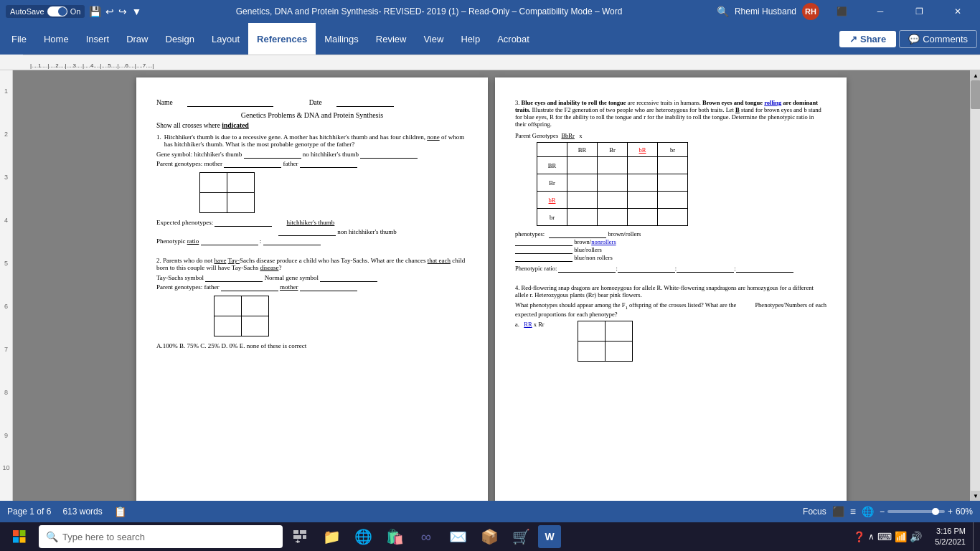 This screenshot has height=551, width=980. Describe the element at coordinates (976, 496) in the screenshot. I see `scroll-down-button: ▼` at that location.